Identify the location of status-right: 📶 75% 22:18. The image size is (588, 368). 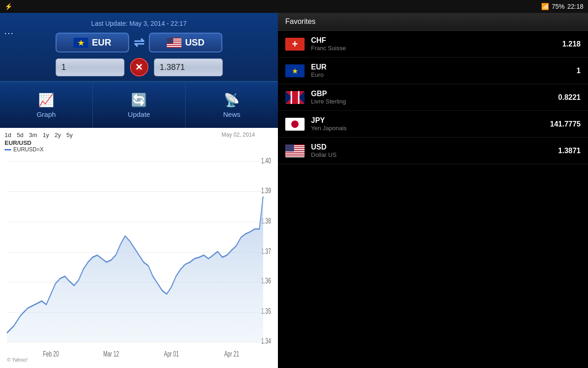
(562, 6).